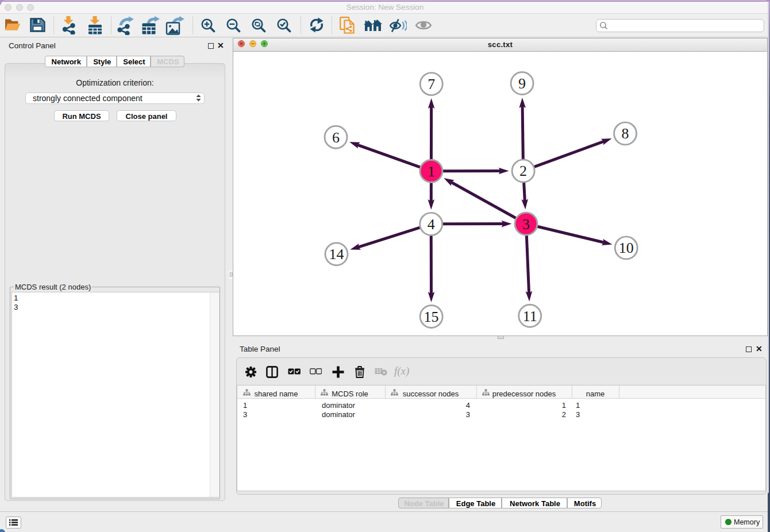  What do you see at coordinates (625, 133) in the screenshot?
I see `svg-text: 8` at bounding box center [625, 133].